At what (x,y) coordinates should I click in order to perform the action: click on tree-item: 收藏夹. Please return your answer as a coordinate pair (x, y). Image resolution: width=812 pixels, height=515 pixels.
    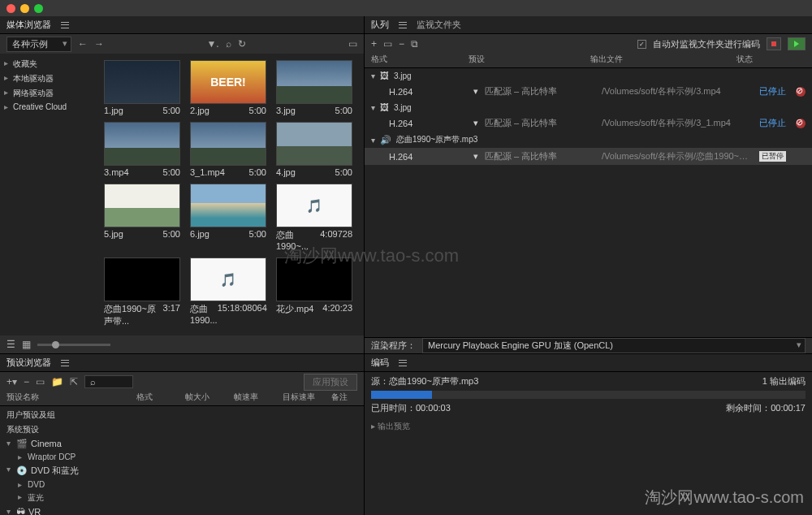
    Looking at the image, I should click on (49, 64).